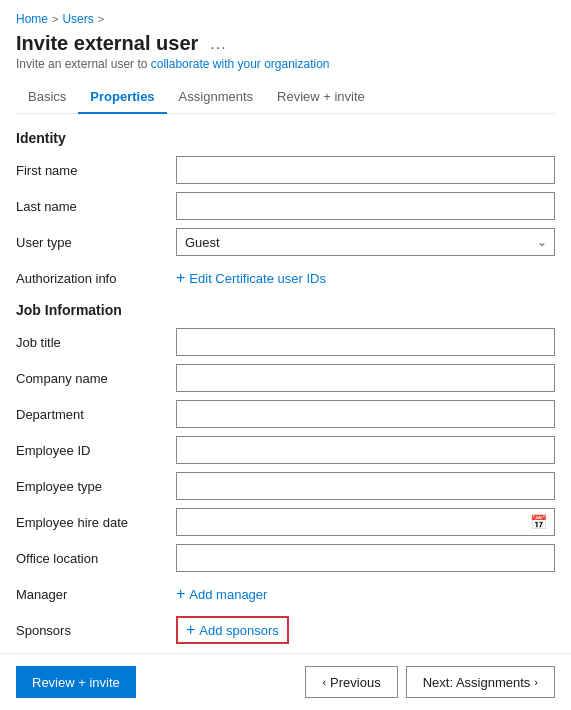 The image size is (571, 710). I want to click on manager-group: Manager + Add manager, so click(286, 594).